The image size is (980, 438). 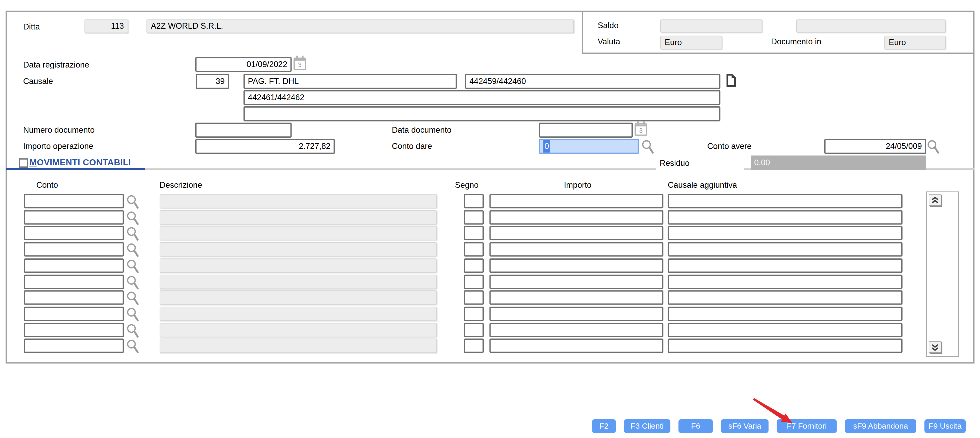 I want to click on document-icon, so click(x=731, y=81).